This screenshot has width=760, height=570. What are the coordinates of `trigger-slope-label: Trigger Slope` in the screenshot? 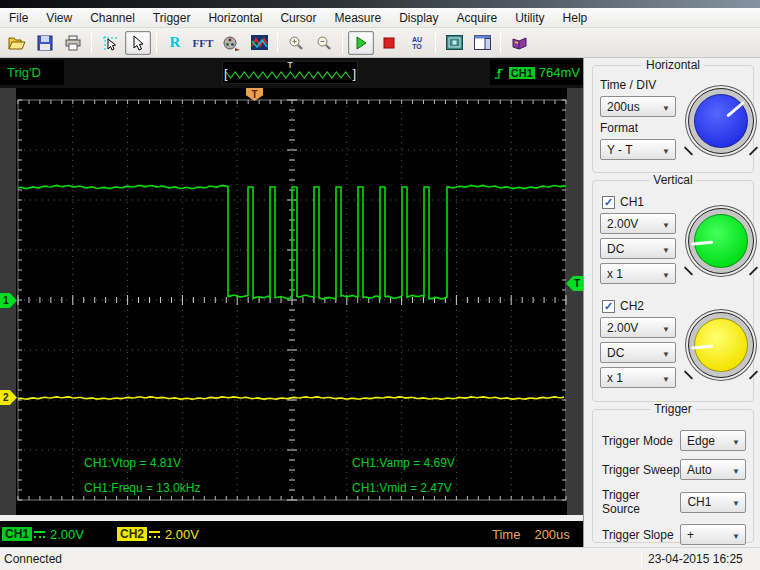 It's located at (638, 535).